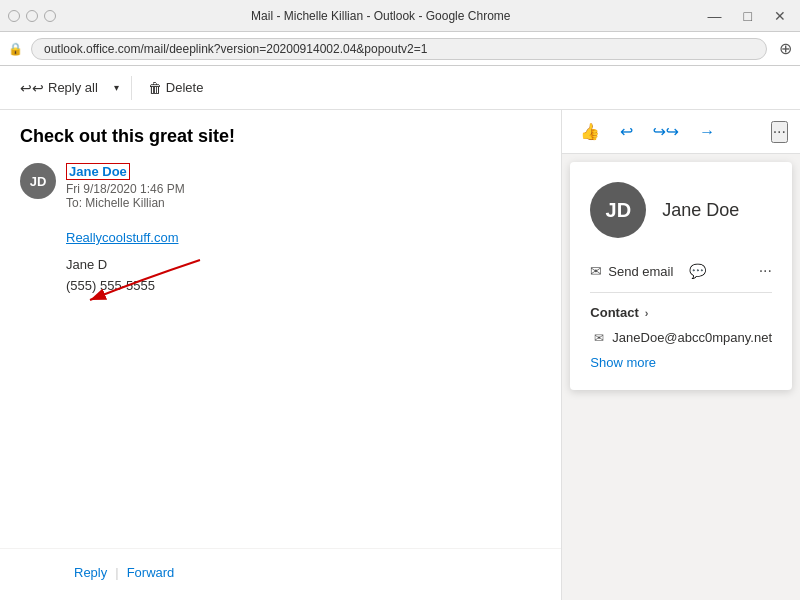  I want to click on email-meta: Jane Doe Fri 9/18/2020 1:46 PM To: Miche…, so click(304, 186).